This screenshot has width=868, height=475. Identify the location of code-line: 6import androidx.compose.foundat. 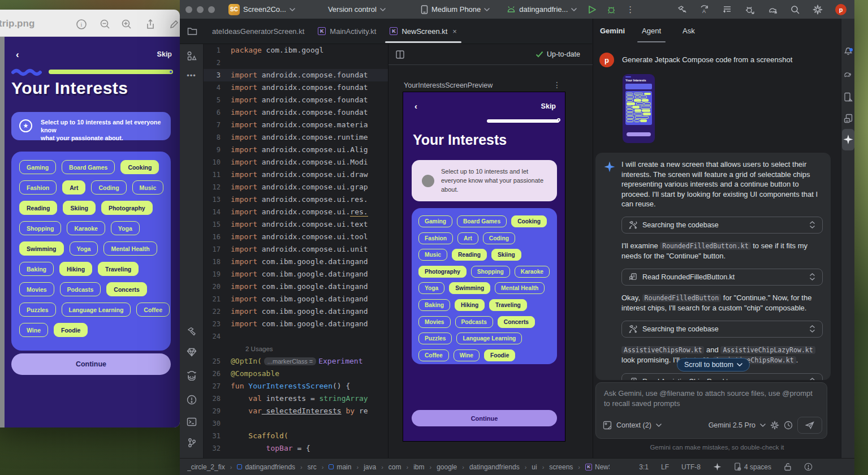
(296, 113).